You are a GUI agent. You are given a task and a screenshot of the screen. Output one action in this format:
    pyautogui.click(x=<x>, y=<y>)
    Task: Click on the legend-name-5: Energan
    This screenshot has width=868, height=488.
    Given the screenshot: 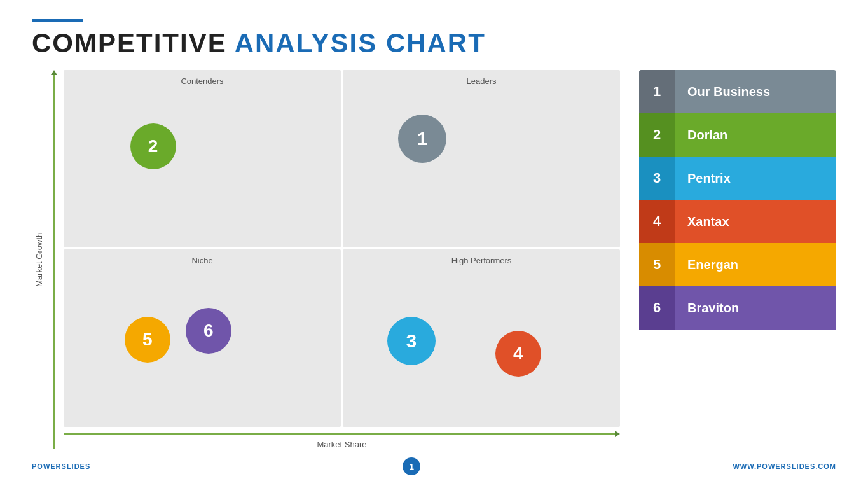 What is the action you would take?
    pyautogui.click(x=755, y=265)
    